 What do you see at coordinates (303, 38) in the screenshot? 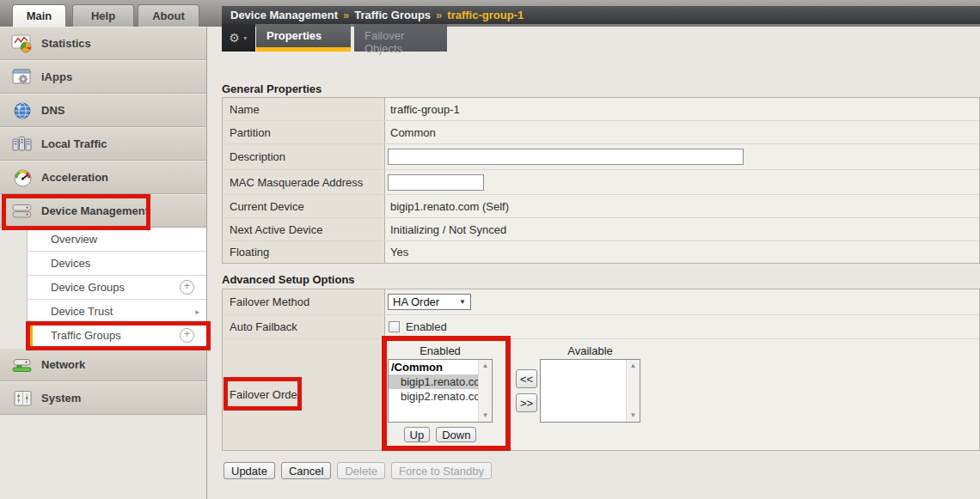
I see `tab-properties: Properties` at bounding box center [303, 38].